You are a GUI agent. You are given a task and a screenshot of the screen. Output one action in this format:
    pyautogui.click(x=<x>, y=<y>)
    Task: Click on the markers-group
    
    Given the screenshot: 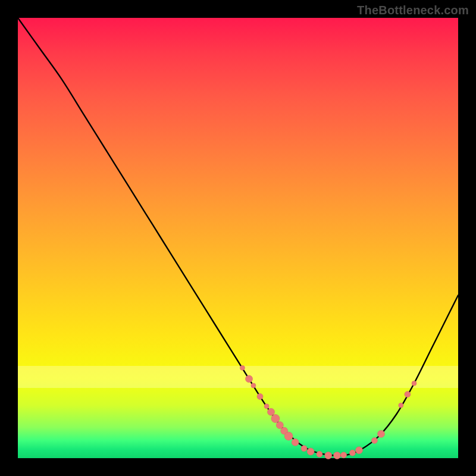 What is the action you would take?
    pyautogui.click(x=328, y=412)
    